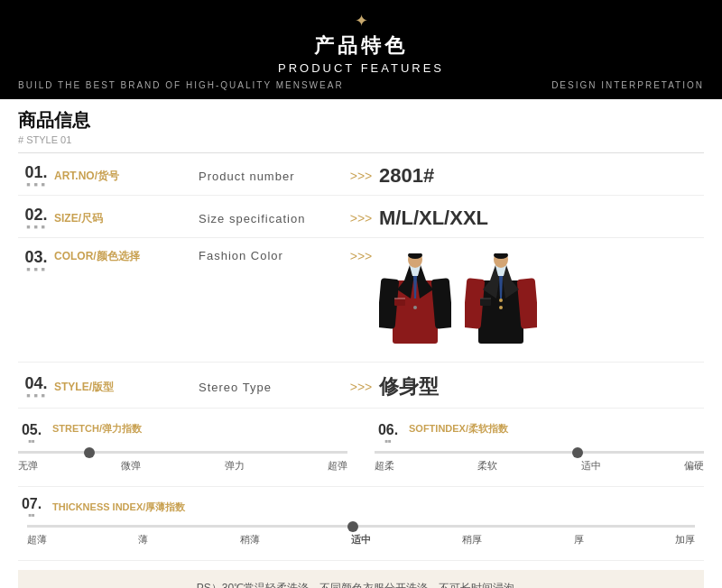 Image resolution: width=722 pixels, height=588 pixels. What do you see at coordinates (542, 387) in the screenshot?
I see `row-value-04: 修身型` at bounding box center [542, 387].